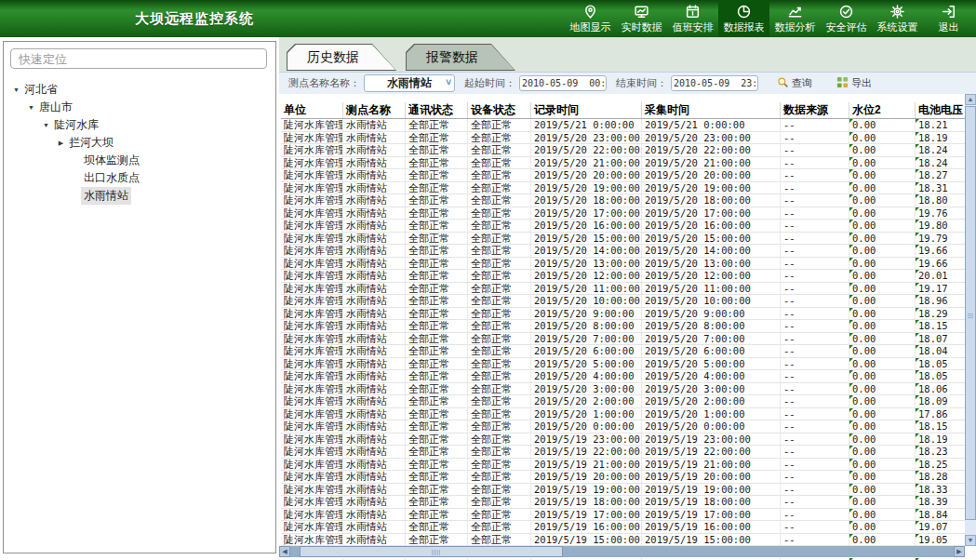 This screenshot has width=976, height=560. I want to click on table-row: 陡河水库管理处水雨情站全部正常全部正常2019/5/19 18:00:00201…, so click(623, 502).